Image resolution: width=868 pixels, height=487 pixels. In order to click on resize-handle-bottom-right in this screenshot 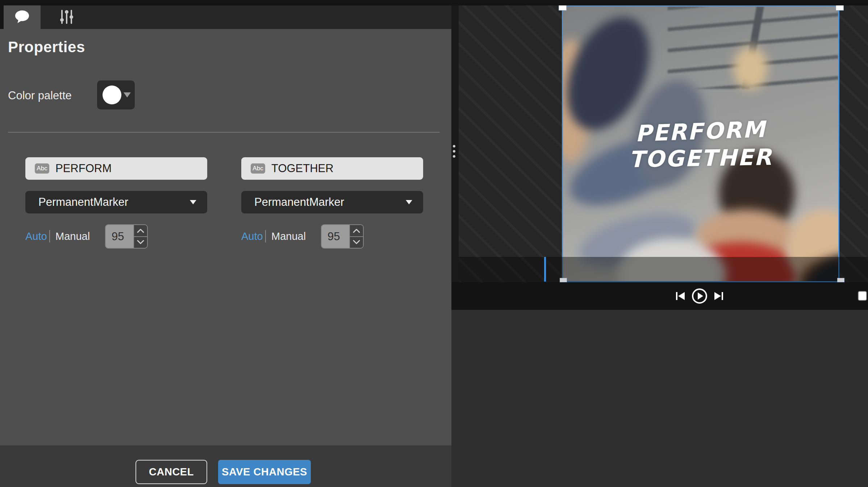, I will do `click(841, 280)`.